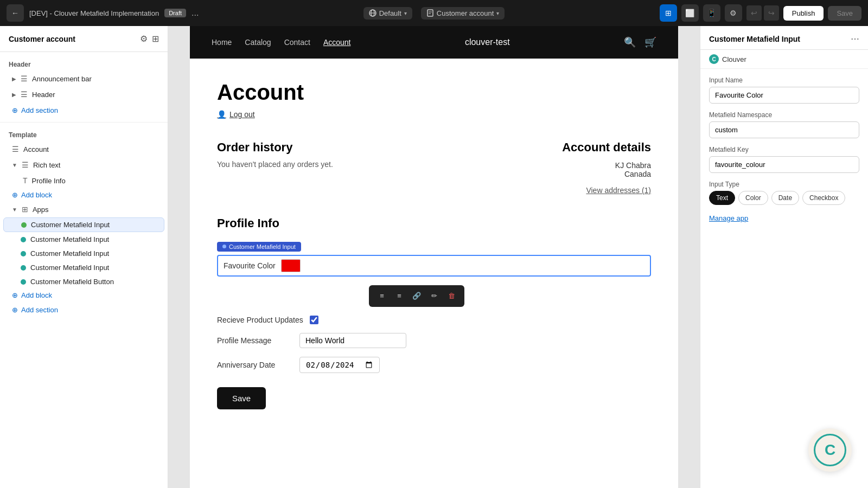 The width and height of the screenshot is (868, 488). Describe the element at coordinates (434, 114) in the screenshot. I see `logout-link: 👤 Log out` at that location.